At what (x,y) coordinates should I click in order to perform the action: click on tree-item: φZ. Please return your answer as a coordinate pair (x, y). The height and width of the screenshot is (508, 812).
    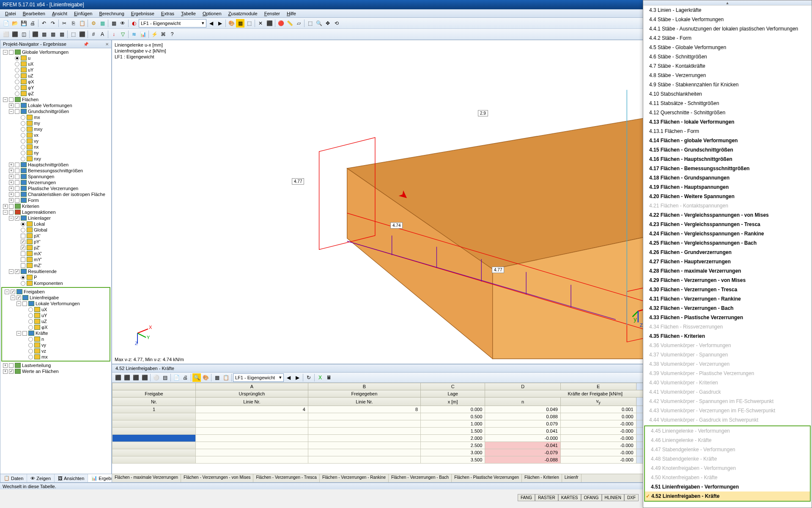
    Looking at the image, I should click on (56, 94).